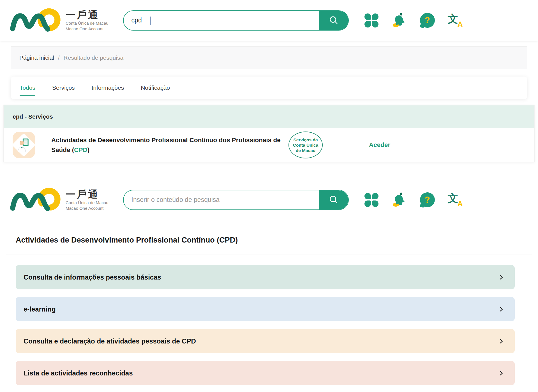 The width and height of the screenshot is (538, 392). Describe the element at coordinates (155, 88) in the screenshot. I see `tab-notificacao: Notificação` at that location.